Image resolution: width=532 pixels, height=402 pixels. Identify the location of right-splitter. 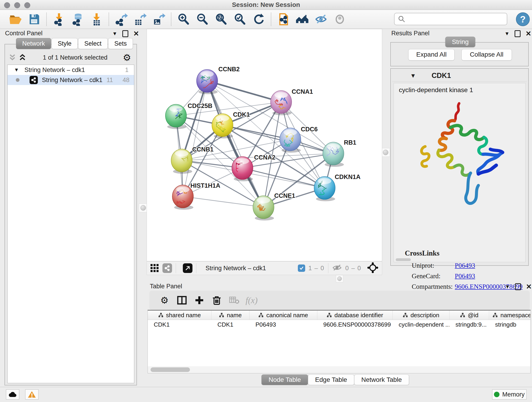
(385, 152).